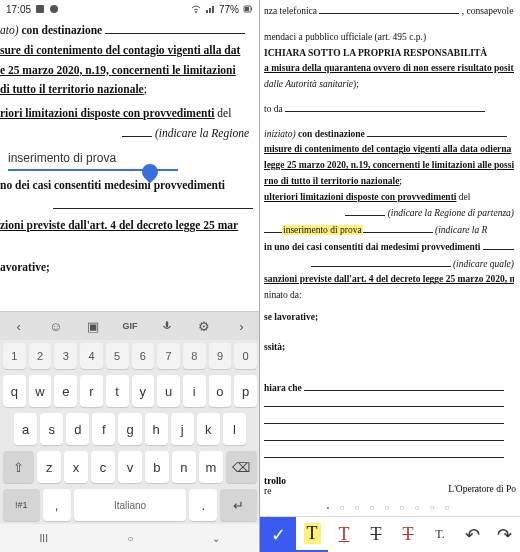  Describe the element at coordinates (130, 9) in the screenshot. I see `status-bar: 17:05 77%` at that location.